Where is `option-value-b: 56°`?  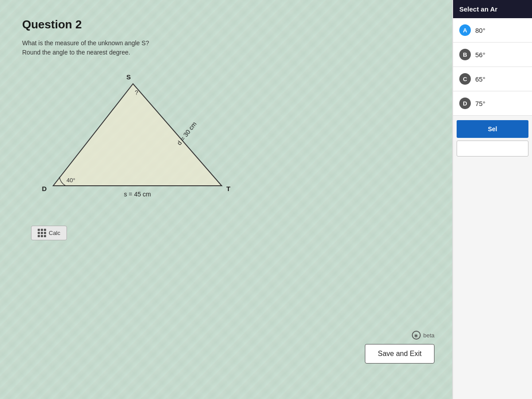
option-value-b: 56° is located at coordinates (481, 55).